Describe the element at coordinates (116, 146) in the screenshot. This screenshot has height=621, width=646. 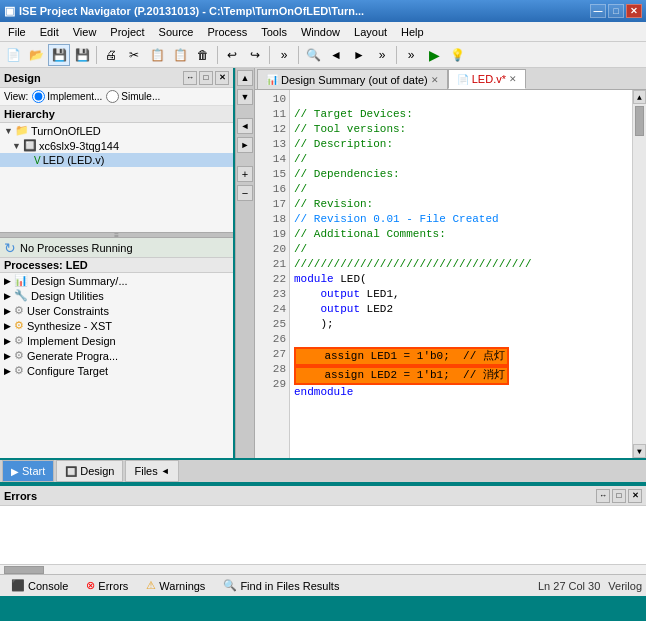
I see `tree-item-device: ▼ 🔲 xc6slx9-3tqg144` at that location.